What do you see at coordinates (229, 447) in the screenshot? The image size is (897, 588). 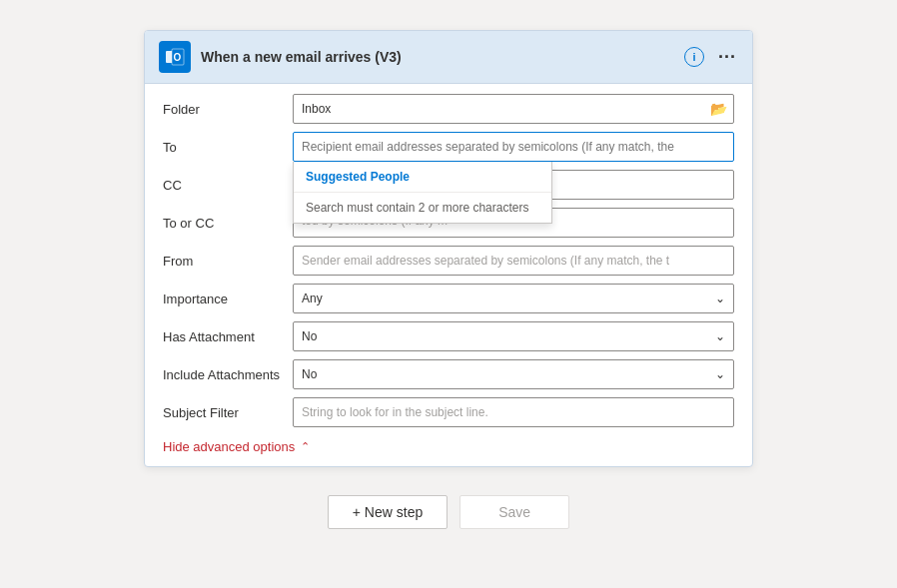 I see `hide-options-label: Hide advanced options` at bounding box center [229, 447].